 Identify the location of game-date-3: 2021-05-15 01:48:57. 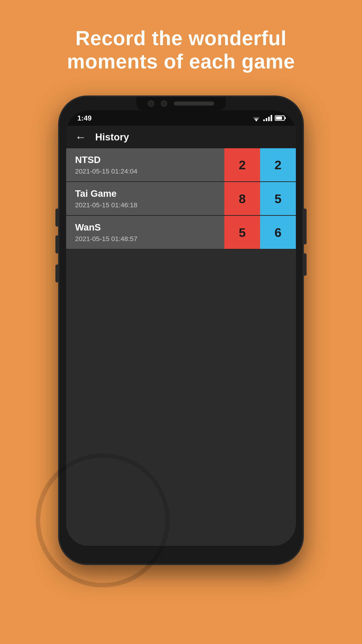
(145, 239).